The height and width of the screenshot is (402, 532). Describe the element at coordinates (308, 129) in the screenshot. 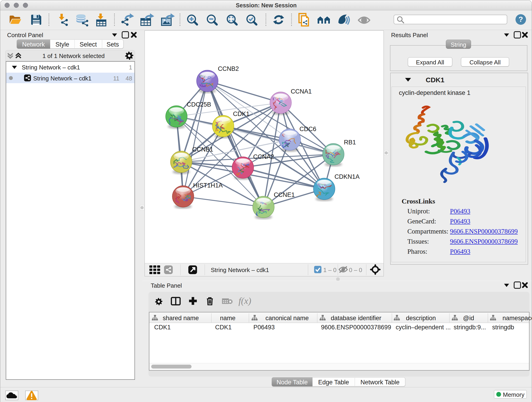

I see `svg-text: CDC6` at that location.